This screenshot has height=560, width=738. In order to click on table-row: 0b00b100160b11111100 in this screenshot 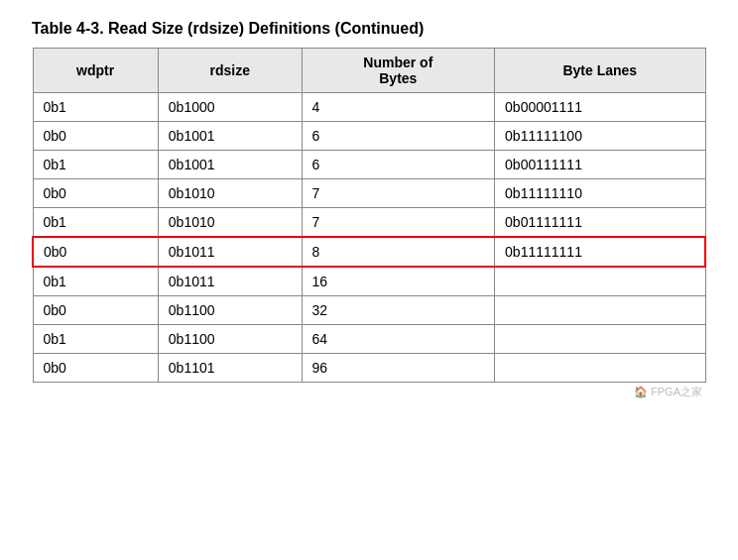, I will do `click(369, 137)`.